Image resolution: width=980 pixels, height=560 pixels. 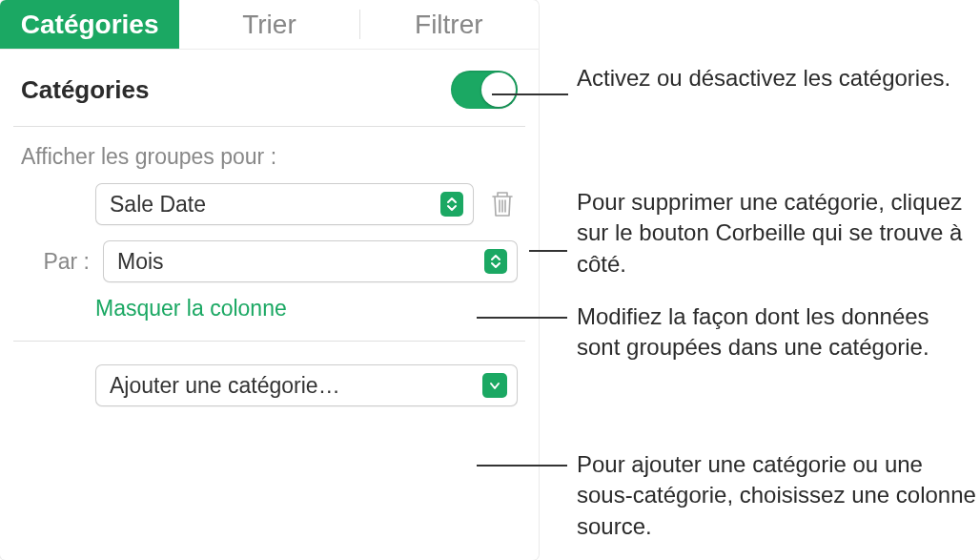 What do you see at coordinates (495, 385) in the screenshot?
I see `chevron-down-icon` at bounding box center [495, 385].